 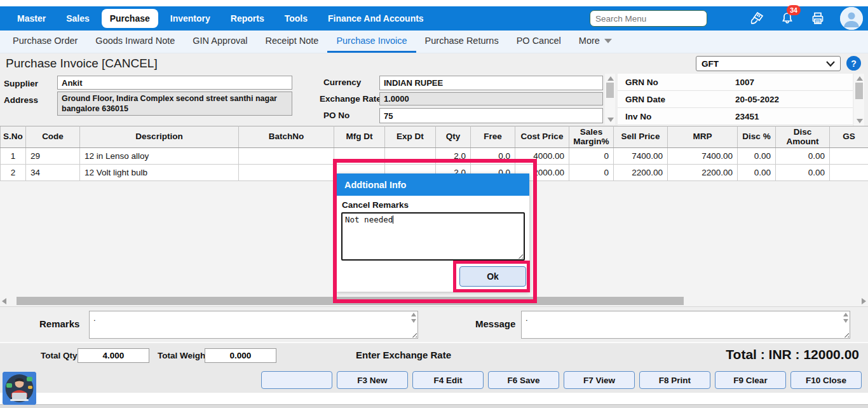 What do you see at coordinates (220, 42) in the screenshot?
I see `subnav-gin-approval: GIN Approval` at bounding box center [220, 42].